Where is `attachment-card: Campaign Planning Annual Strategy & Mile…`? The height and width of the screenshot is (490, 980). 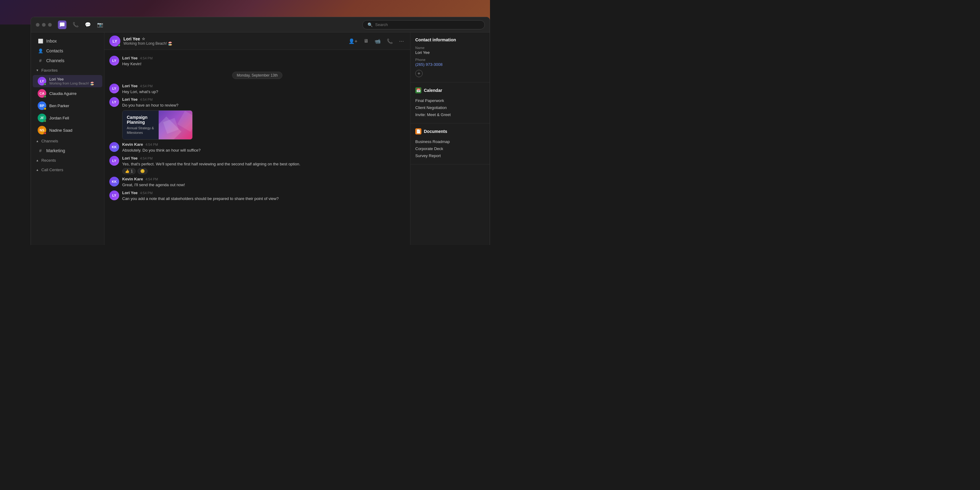
attachment-card: Campaign Planning Annual Strategy & Mile… is located at coordinates (158, 125).